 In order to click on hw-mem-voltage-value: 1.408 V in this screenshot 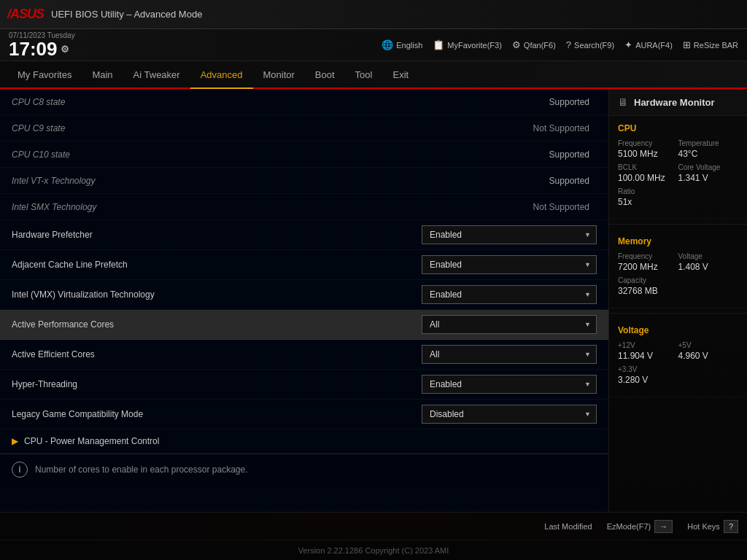, I will do `click(709, 267)`.